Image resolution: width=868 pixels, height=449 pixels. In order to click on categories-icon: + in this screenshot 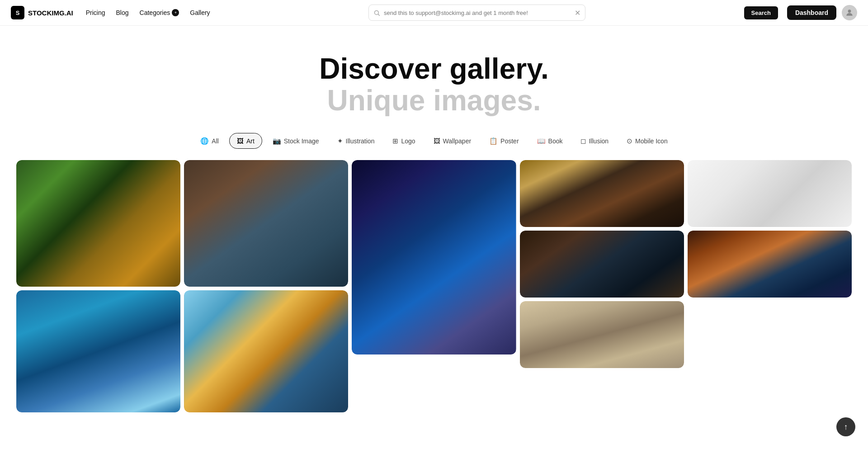, I will do `click(175, 13)`.